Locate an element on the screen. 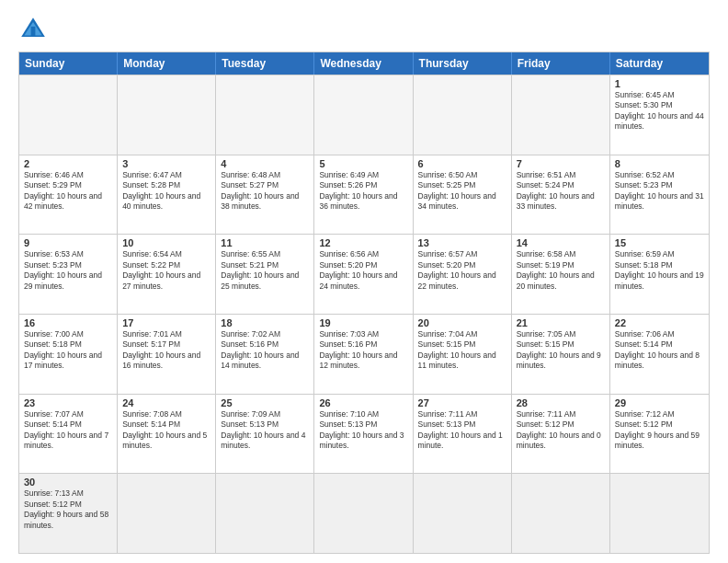 The width and height of the screenshot is (728, 563). day-number: 21 is located at coordinates (561, 323).